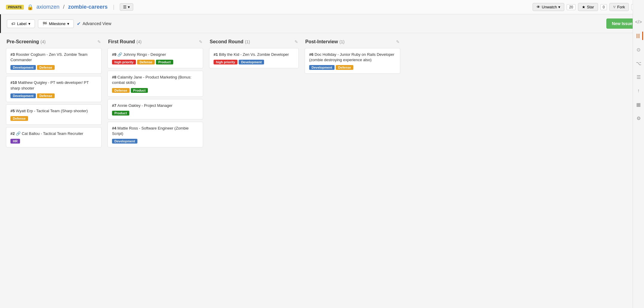 The image size is (644, 308). I want to click on column-count-first-round: (4), so click(139, 42).